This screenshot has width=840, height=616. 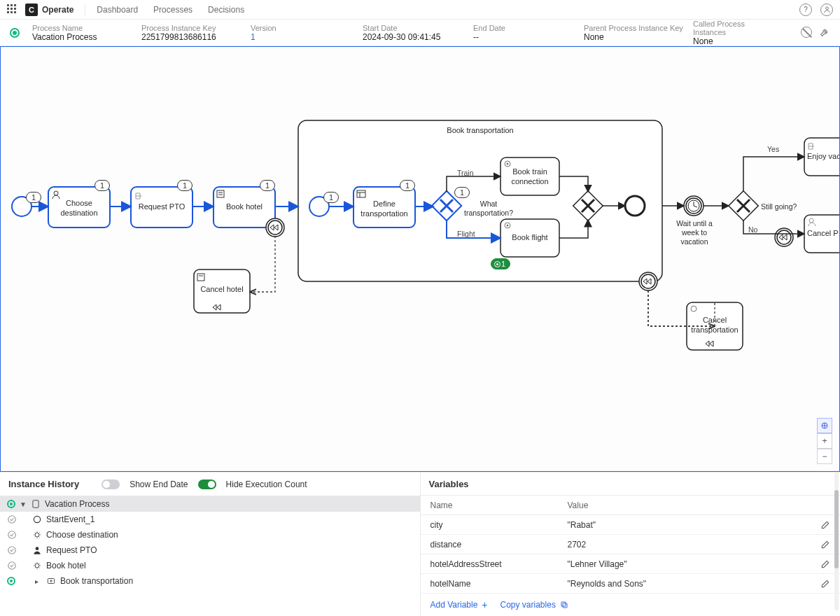 I want to click on toggle-show-end-date, so click(x=111, y=484).